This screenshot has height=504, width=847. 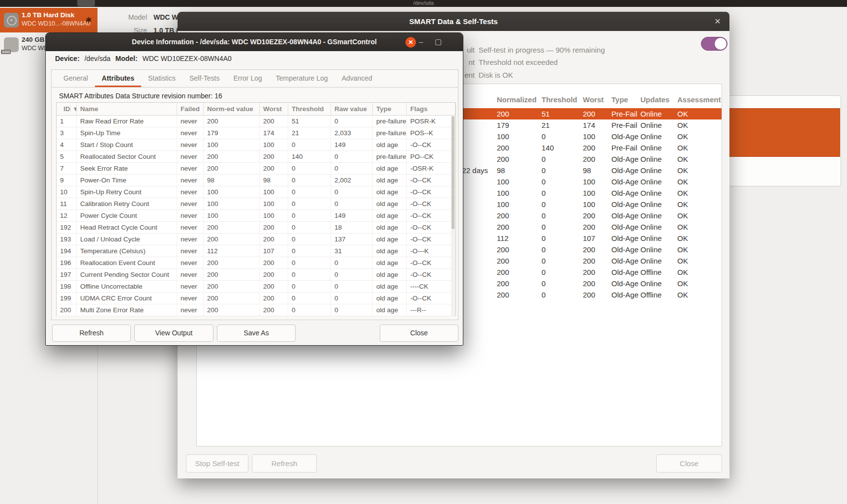 I want to click on col-normed: Norm-ed value, so click(x=232, y=109).